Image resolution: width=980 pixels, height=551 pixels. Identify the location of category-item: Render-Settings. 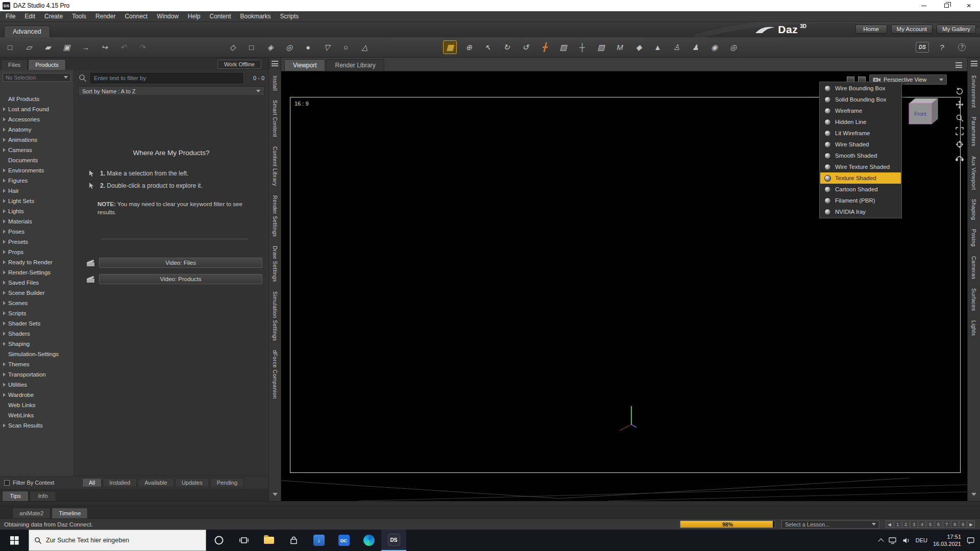
(37, 272).